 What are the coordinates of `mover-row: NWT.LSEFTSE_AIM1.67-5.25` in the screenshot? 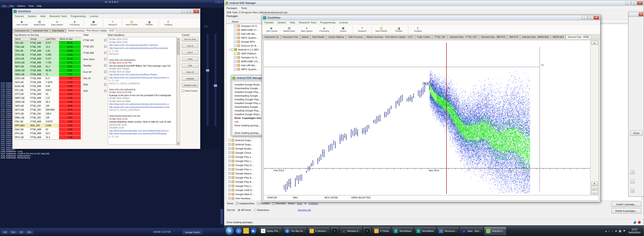 It's located at (48, 98).